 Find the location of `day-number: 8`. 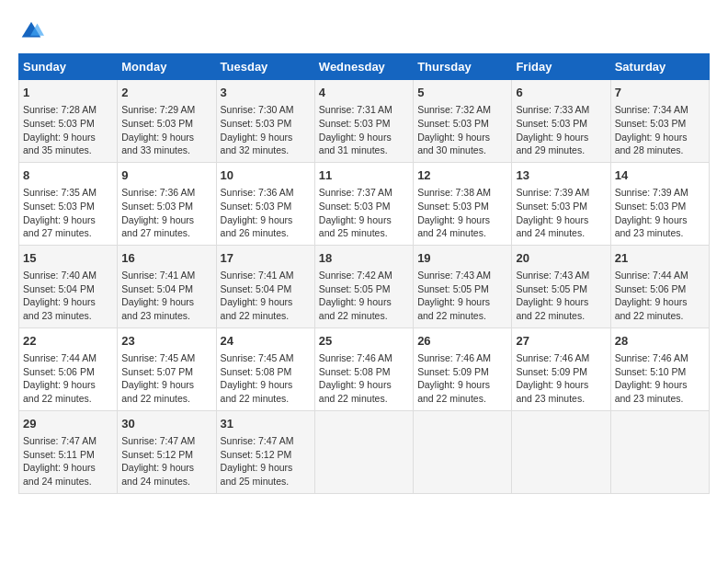

day-number: 8 is located at coordinates (68, 176).